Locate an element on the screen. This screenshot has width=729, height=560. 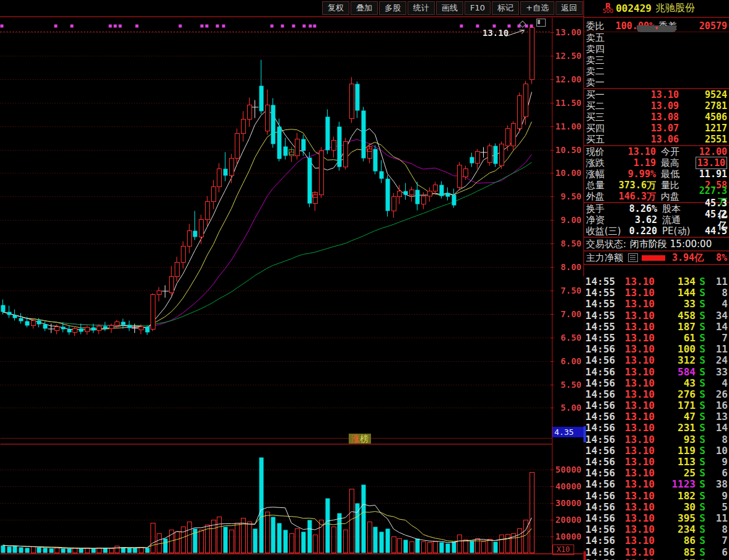
sell-row-3: 卖三 is located at coordinates (657, 60).